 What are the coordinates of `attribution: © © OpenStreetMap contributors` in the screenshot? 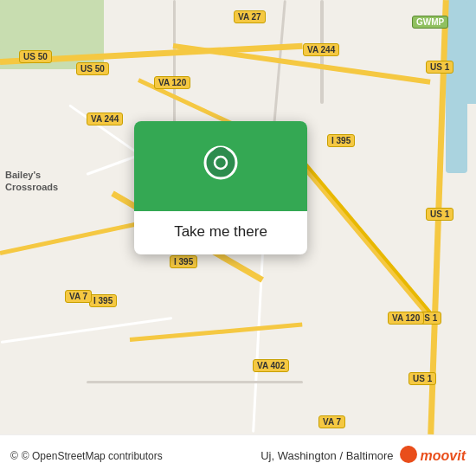 It's located at (87, 456).